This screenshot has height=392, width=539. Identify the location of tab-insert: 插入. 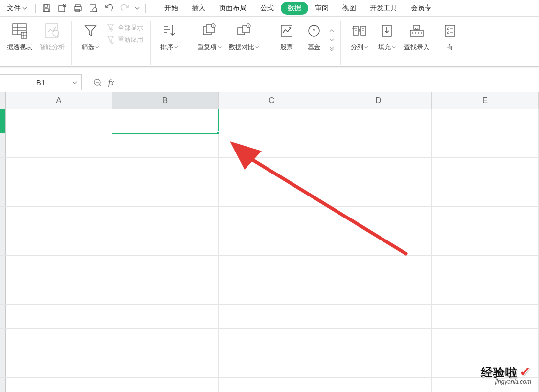
(199, 8).